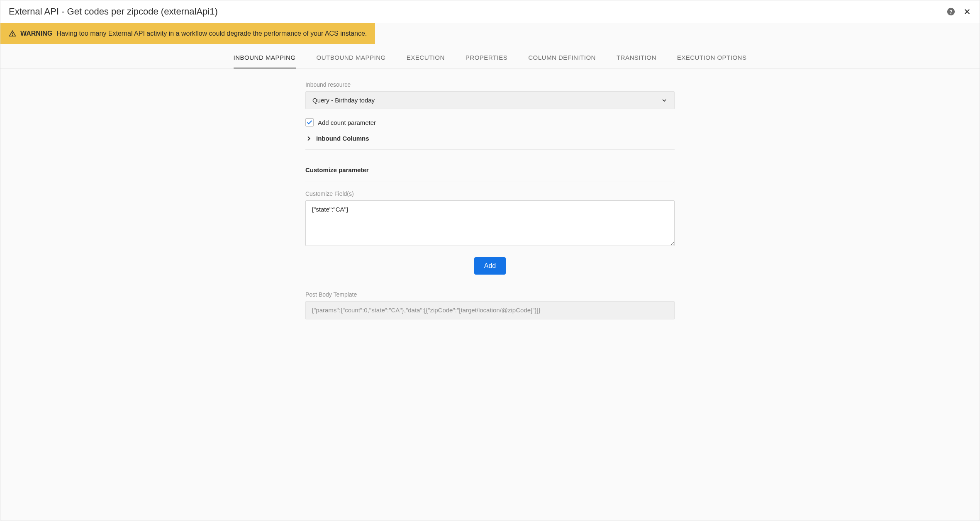 Image resolution: width=980 pixels, height=521 pixels. What do you see at coordinates (490, 12) in the screenshot?
I see `dialog-header: External API - Get codes per zipcode (ex…` at bounding box center [490, 12].